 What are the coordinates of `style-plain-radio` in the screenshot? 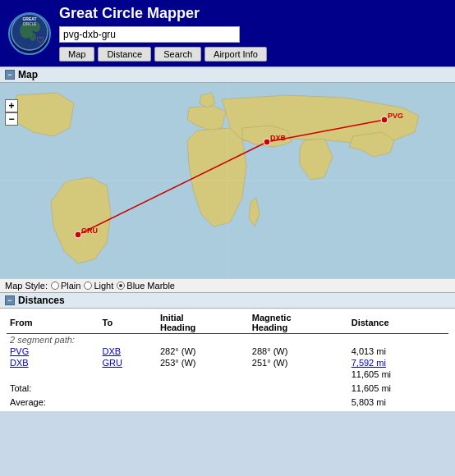 It's located at (55, 286).